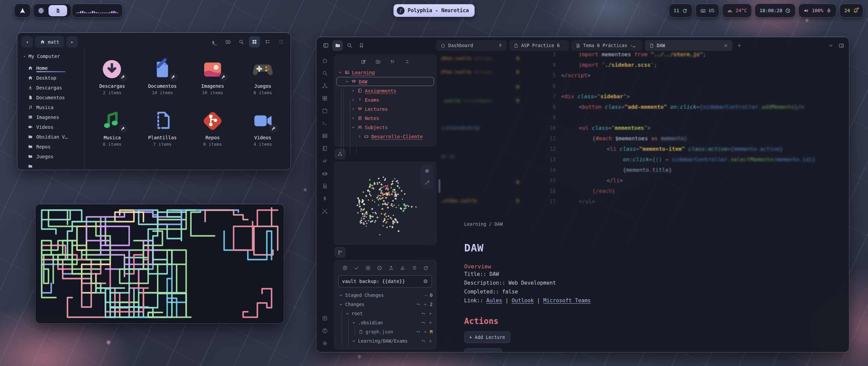 The image size is (868, 366). What do you see at coordinates (385, 314) in the screenshot?
I see `git-row-root: root` at bounding box center [385, 314].